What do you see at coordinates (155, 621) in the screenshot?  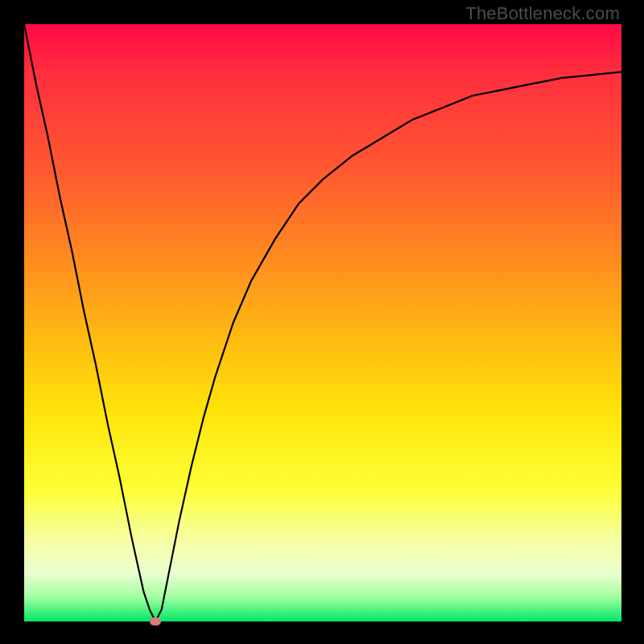 I see `optimal-point-marker` at bounding box center [155, 621].